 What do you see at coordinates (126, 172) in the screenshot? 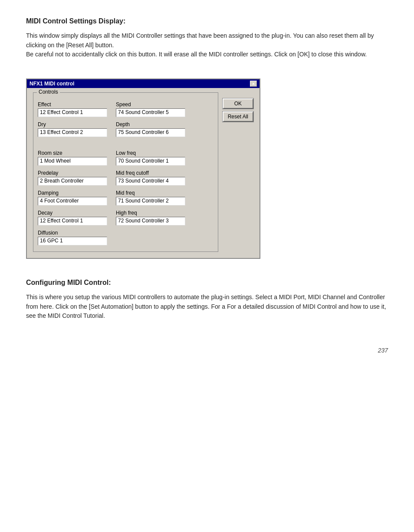
I see `controls-group: Controls Effect 12 Effect Control 1 Dry …` at bounding box center [126, 172].